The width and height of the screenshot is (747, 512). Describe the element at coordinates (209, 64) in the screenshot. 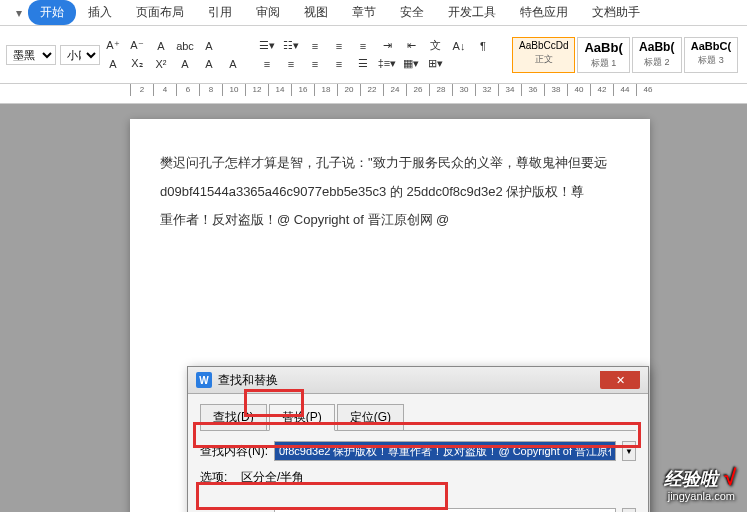

I see `text-effects-icon: A` at that location.